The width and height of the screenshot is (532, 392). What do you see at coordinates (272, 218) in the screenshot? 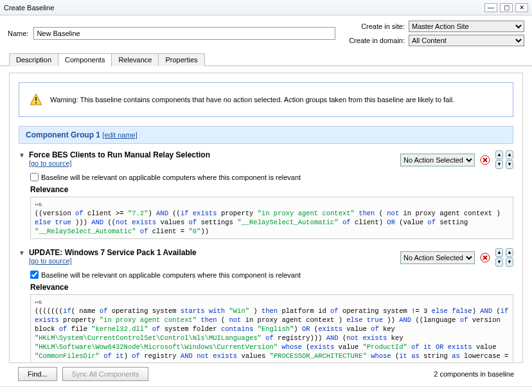
I see `relevance-code: ↔⇅((version of client >= "7.2") AND ((if…` at bounding box center [272, 218].